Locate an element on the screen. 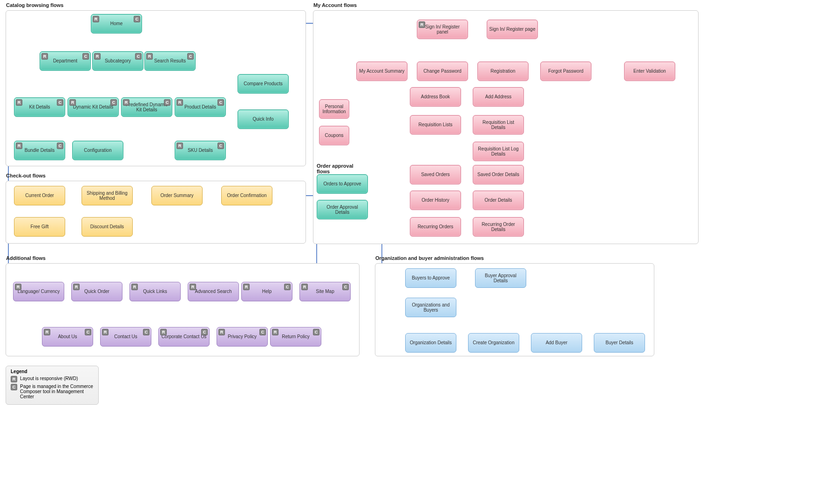  legend: Legend R Layout is responsive (RWD) C Pa… is located at coordinates (52, 385).